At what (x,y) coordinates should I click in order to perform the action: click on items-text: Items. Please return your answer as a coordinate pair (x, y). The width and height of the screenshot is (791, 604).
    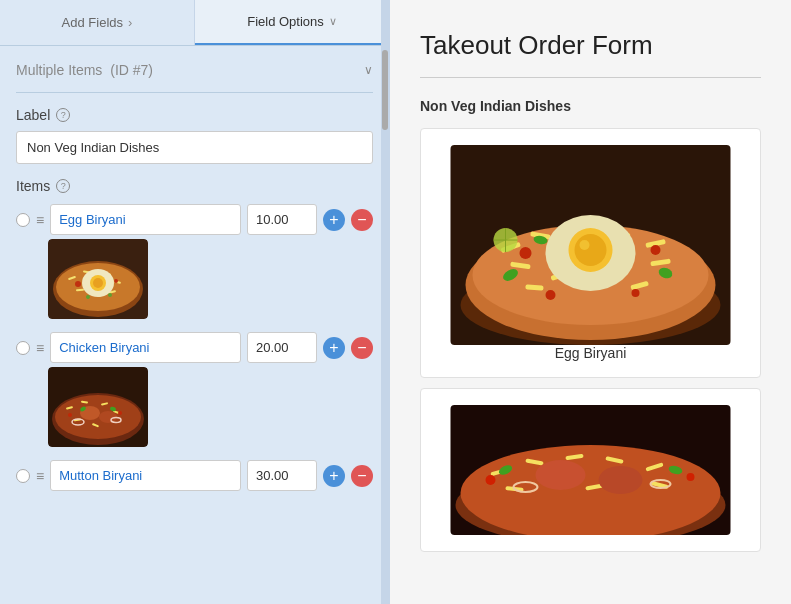
    Looking at the image, I should click on (33, 186).